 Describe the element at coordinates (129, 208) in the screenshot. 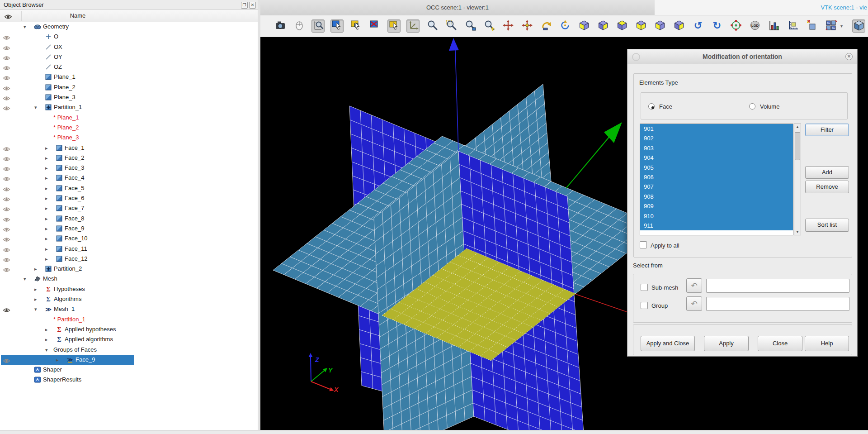

I see `tree-row-face-7: ▸Face_7` at that location.